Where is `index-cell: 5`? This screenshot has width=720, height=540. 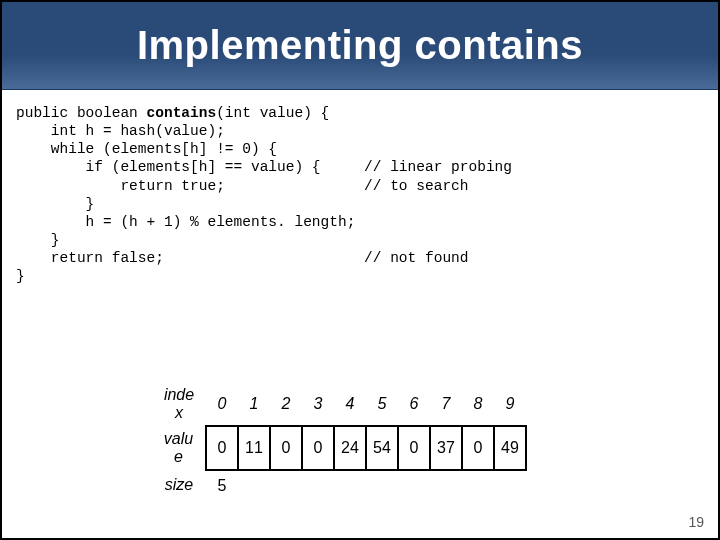 index-cell: 5 is located at coordinates (382, 404).